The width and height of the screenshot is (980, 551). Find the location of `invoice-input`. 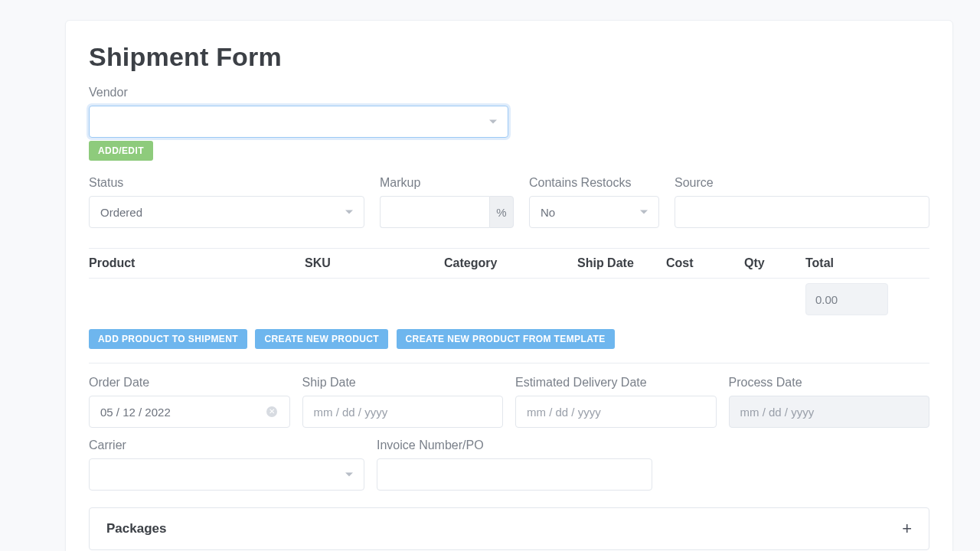

invoice-input is located at coordinates (514, 474).